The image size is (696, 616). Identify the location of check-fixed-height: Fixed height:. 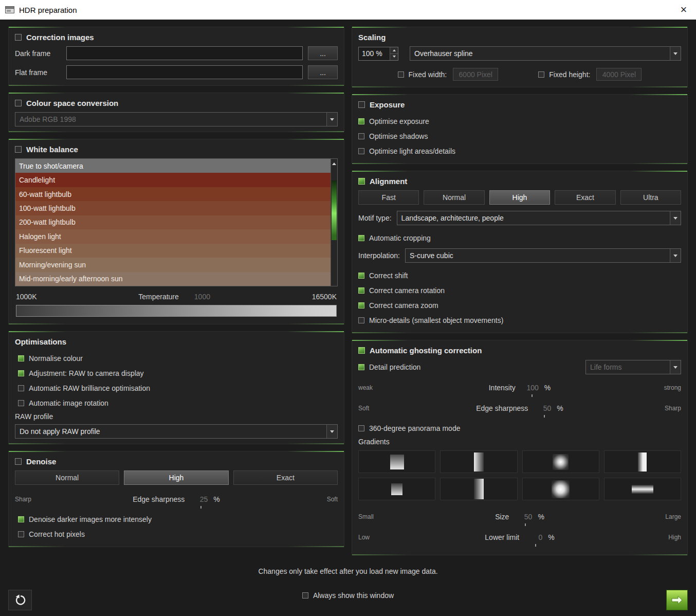
(564, 74).